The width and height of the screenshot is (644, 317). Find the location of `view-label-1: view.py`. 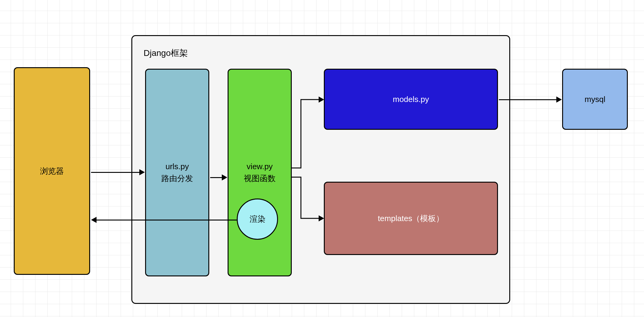

view-label-1: view.py is located at coordinates (260, 167).